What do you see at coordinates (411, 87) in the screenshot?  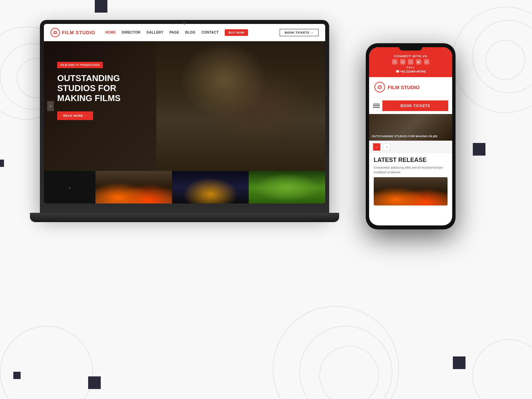 I see `phone-logo-row: FILM STUDIO` at bounding box center [411, 87].